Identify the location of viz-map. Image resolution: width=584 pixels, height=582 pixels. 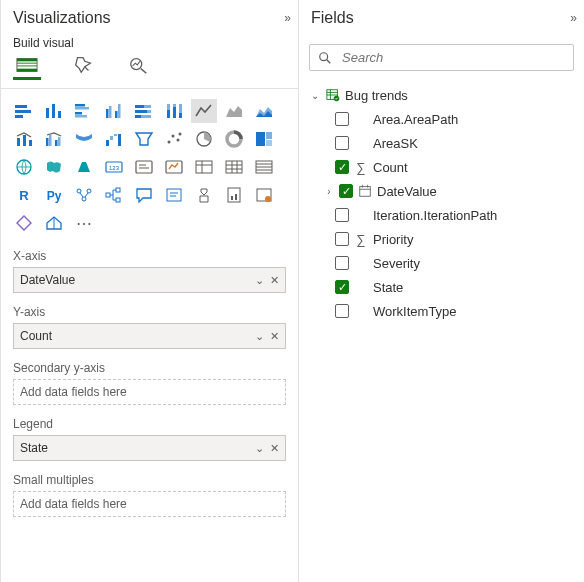
(24, 167).